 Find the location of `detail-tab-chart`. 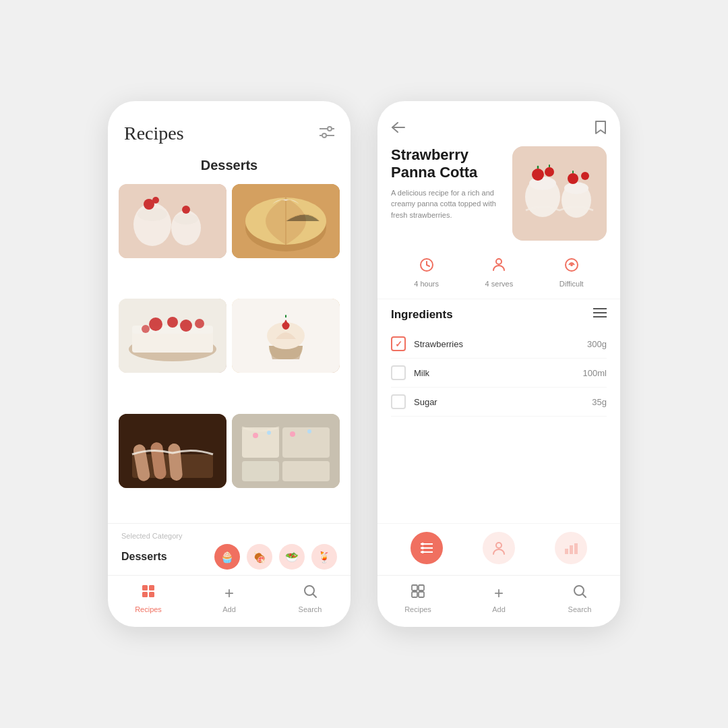

detail-tab-chart is located at coordinates (571, 548).